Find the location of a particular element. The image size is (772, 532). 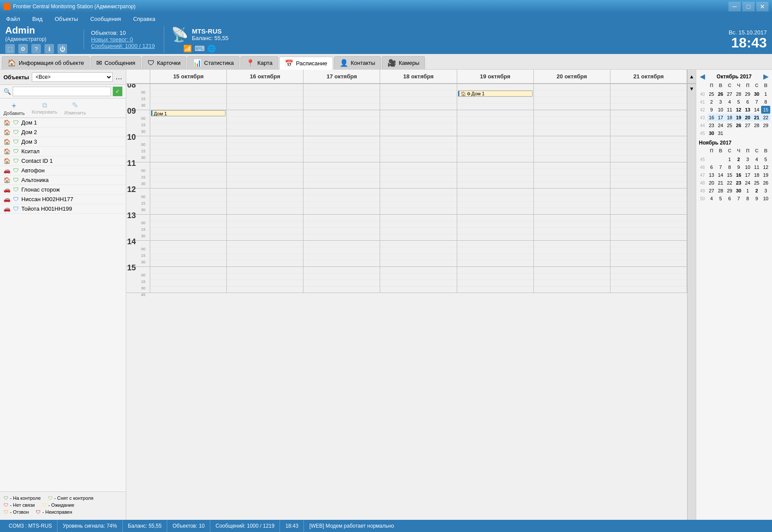

mini-cal-2-day-7: 7 is located at coordinates (738, 199).